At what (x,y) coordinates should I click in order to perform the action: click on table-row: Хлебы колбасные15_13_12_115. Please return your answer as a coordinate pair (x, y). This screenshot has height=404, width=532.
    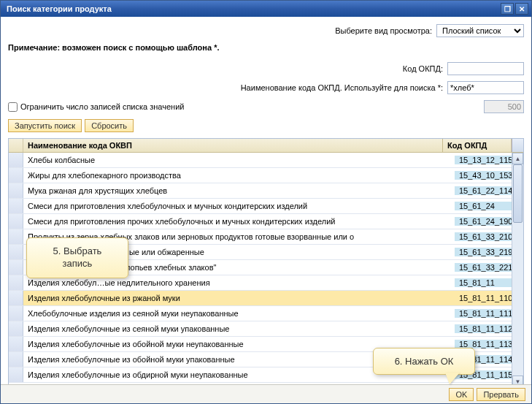
    Looking at the image, I should click on (266, 161).